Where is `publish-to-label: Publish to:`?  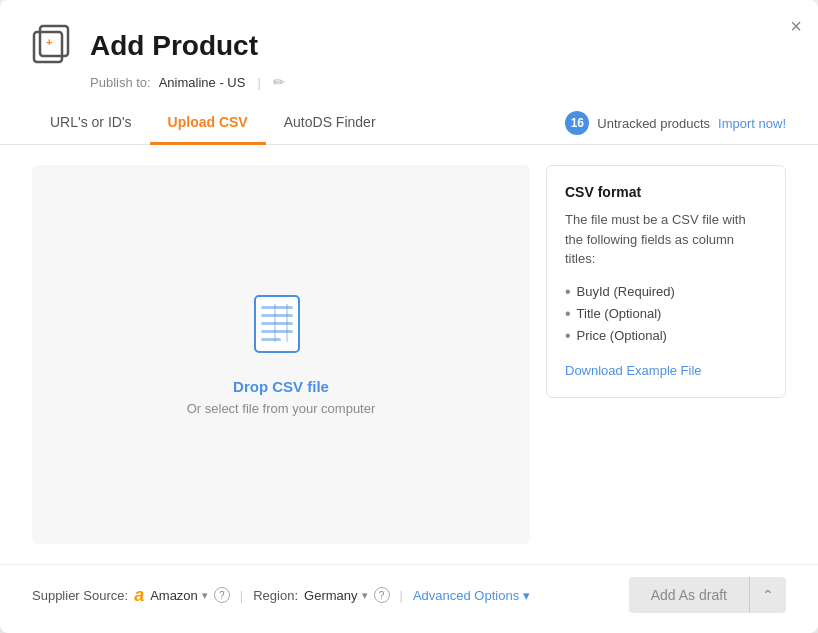 publish-to-label: Publish to: is located at coordinates (120, 82).